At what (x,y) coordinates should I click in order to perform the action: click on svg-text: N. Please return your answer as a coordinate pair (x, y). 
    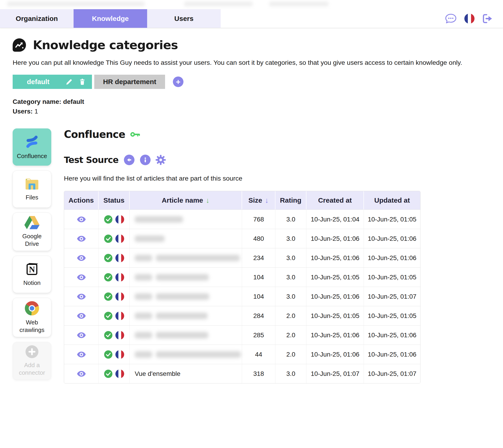
    Looking at the image, I should click on (32, 269).